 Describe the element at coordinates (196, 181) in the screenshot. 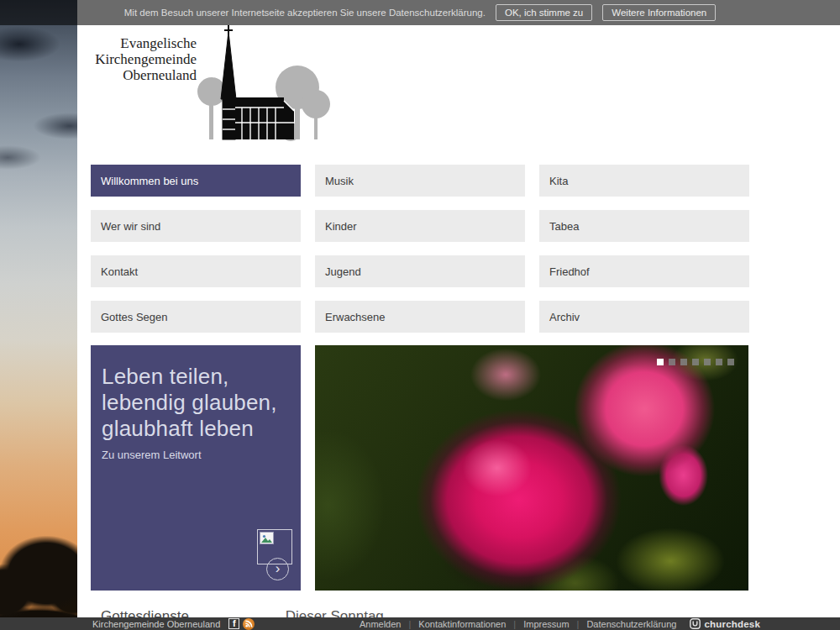

I see `nav-item-willkommen: Willkommen bei uns` at that location.